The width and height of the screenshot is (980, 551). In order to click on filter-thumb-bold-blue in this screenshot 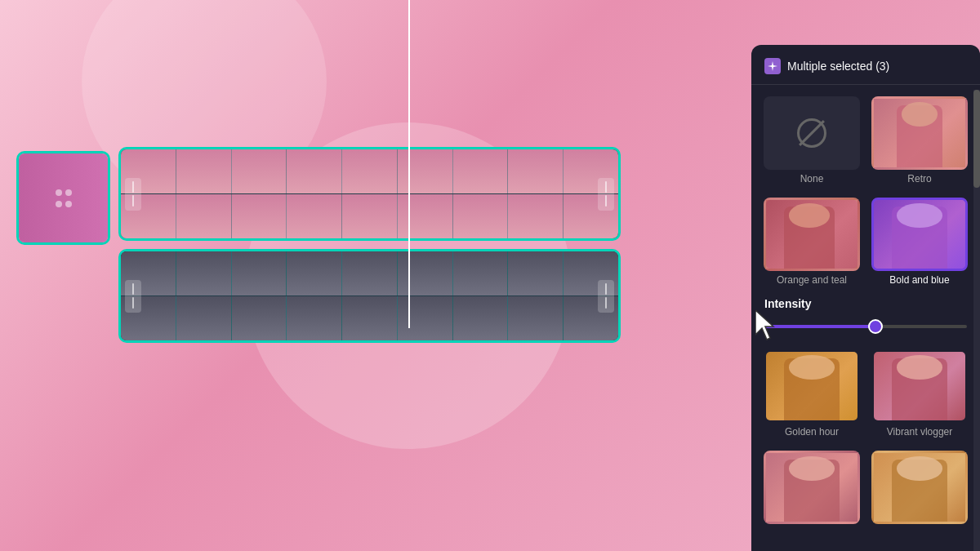, I will do `click(920, 234)`.